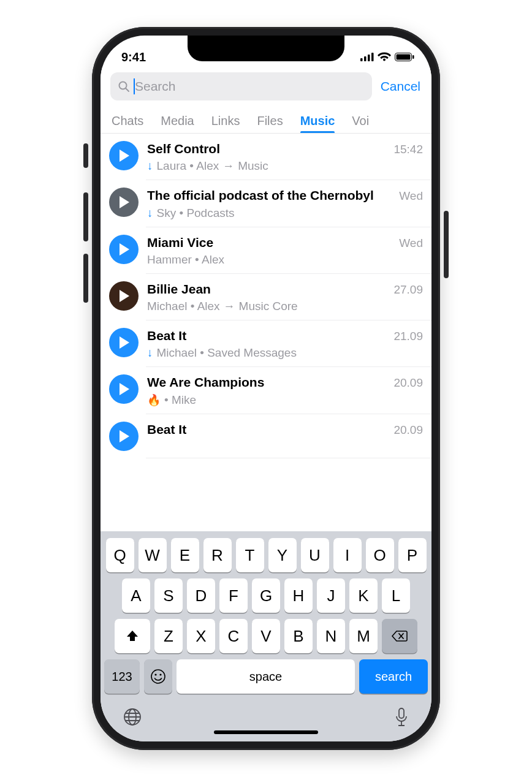 The width and height of the screenshot is (532, 777). What do you see at coordinates (169, 596) in the screenshot?
I see `key-s: S` at bounding box center [169, 596].